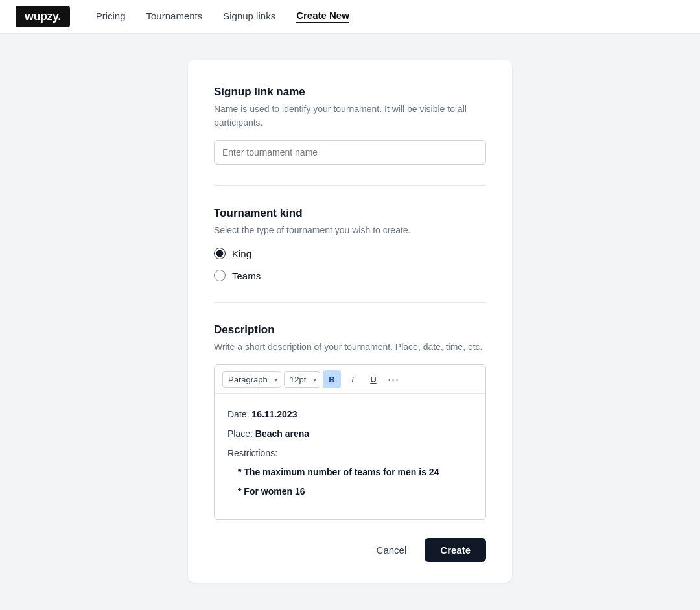 This screenshot has width=700, height=610. Describe the element at coordinates (302, 380) in the screenshot. I see `fontsize-select-wrapper: 12pt` at that location.